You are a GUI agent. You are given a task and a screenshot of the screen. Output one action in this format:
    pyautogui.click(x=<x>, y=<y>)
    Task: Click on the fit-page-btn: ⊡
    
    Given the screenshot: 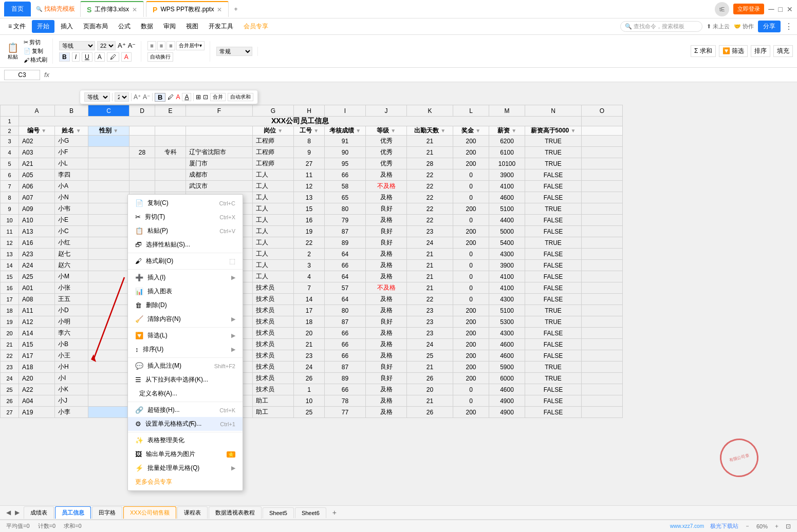 What is the action you would take?
    pyautogui.click(x=788, y=526)
    